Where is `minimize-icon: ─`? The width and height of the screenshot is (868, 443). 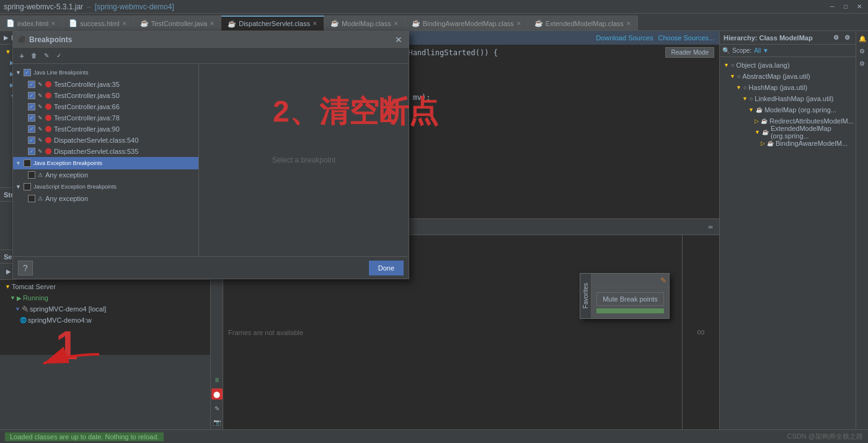 minimize-icon: ─ is located at coordinates (832, 7).